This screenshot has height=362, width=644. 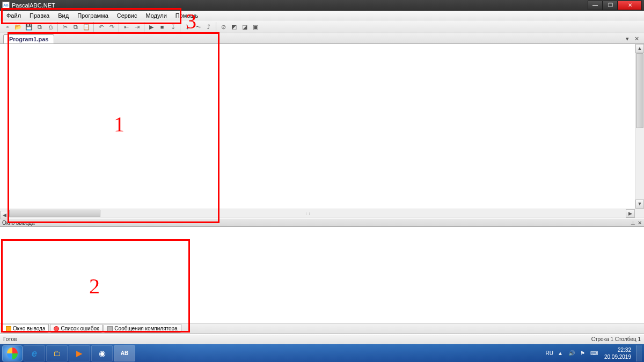 I want to click on menu-file: Файл, so click(x=14, y=16).